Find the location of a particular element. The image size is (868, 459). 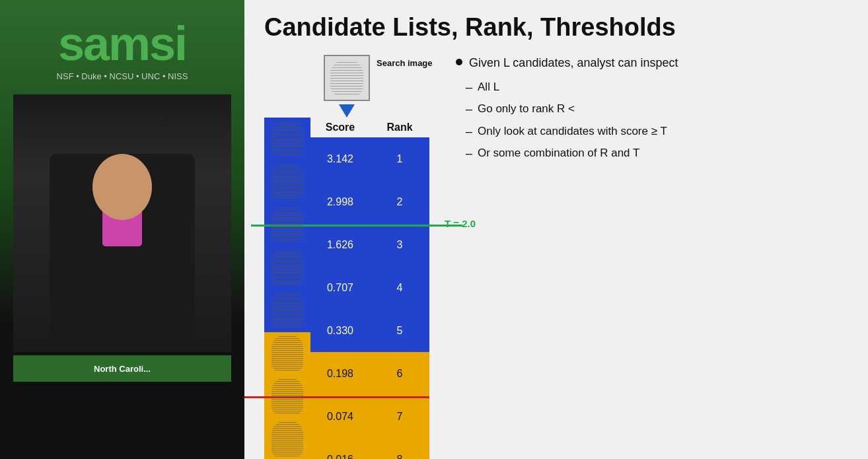

data-table: Score Rank 3.142 1 2.998 2 1.626 3 is located at coordinates (370, 288).